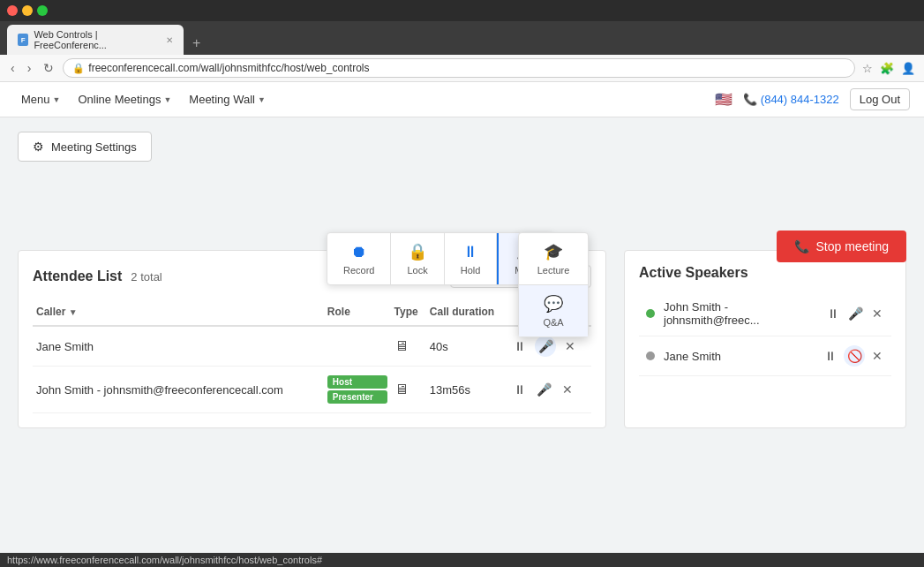 Image resolution: width=924 pixels, height=567 pixels. I want to click on meeting-wall-button: Meeting Wall ▼, so click(228, 99).